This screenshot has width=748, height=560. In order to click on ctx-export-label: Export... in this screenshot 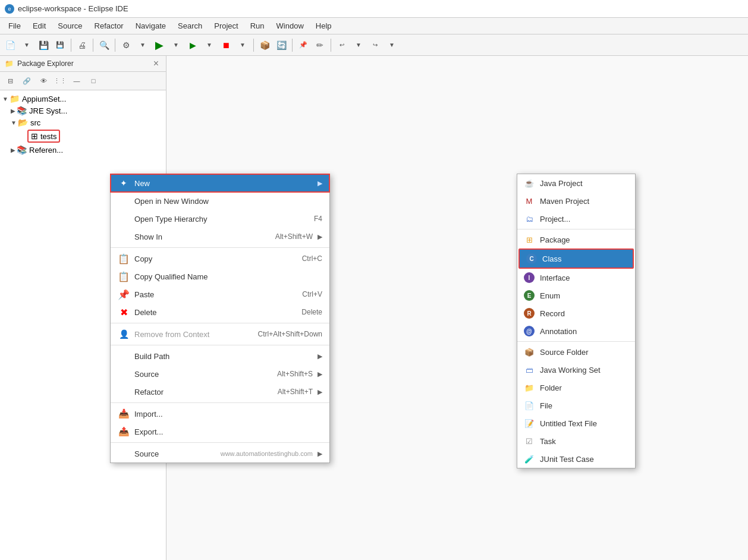, I will do `click(228, 432)`.